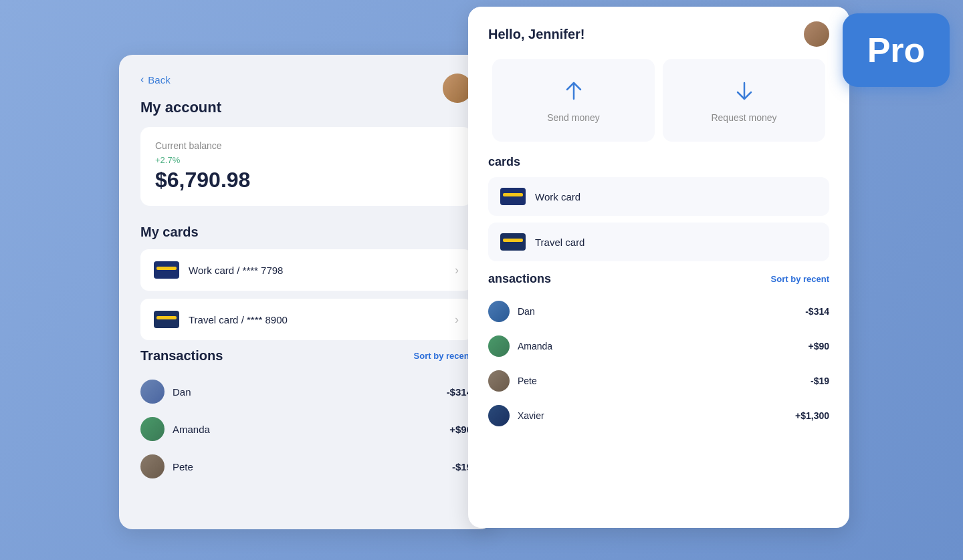 Image resolution: width=963 pixels, height=560 pixels. Describe the element at coordinates (159, 80) in the screenshot. I see `back-label: Back` at that location.